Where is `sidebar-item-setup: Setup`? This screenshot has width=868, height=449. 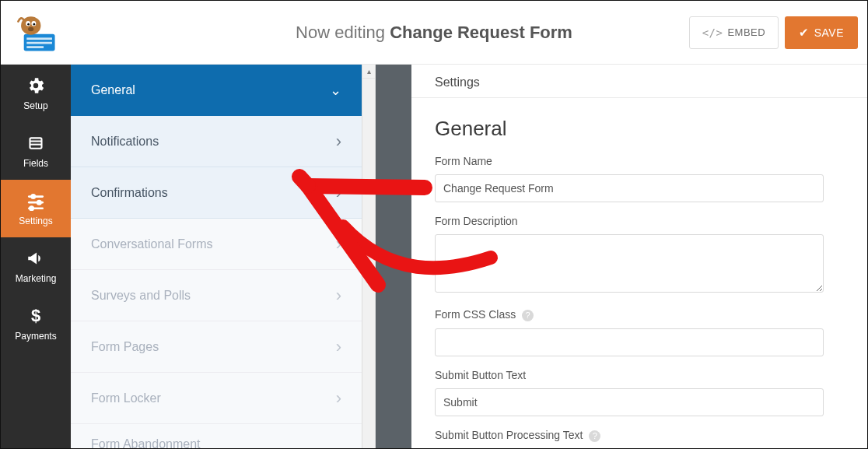 sidebar-item-setup: Setup is located at coordinates (36, 93).